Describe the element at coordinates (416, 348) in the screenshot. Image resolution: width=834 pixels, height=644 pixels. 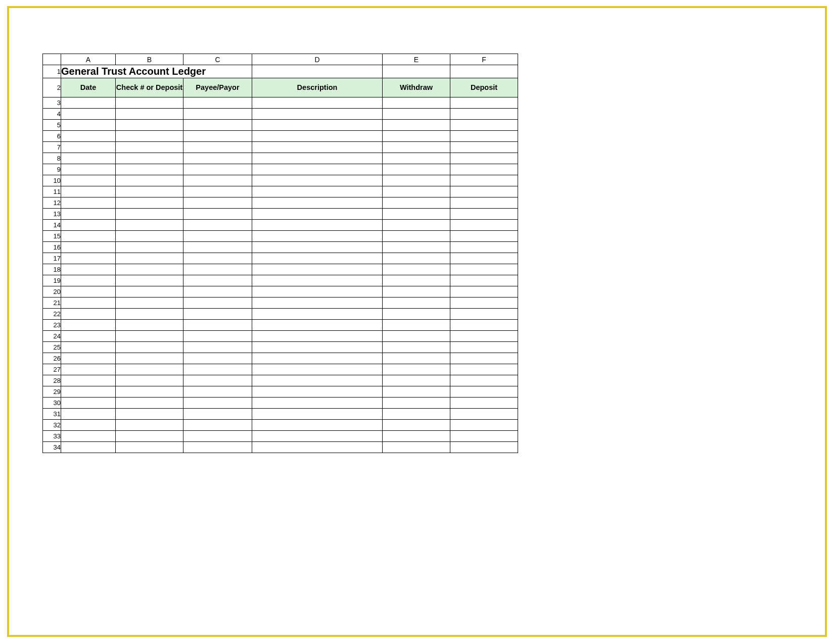
I see `cell-E25` at that location.